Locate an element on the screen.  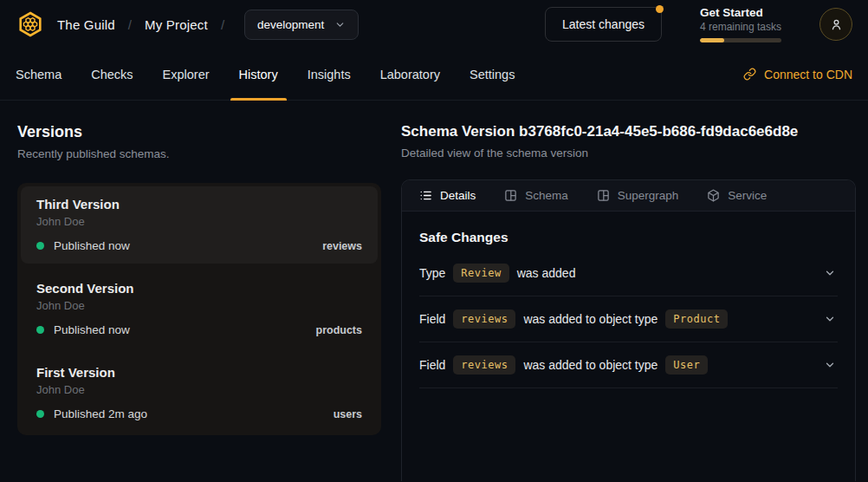
box-icon is located at coordinates (714, 196).